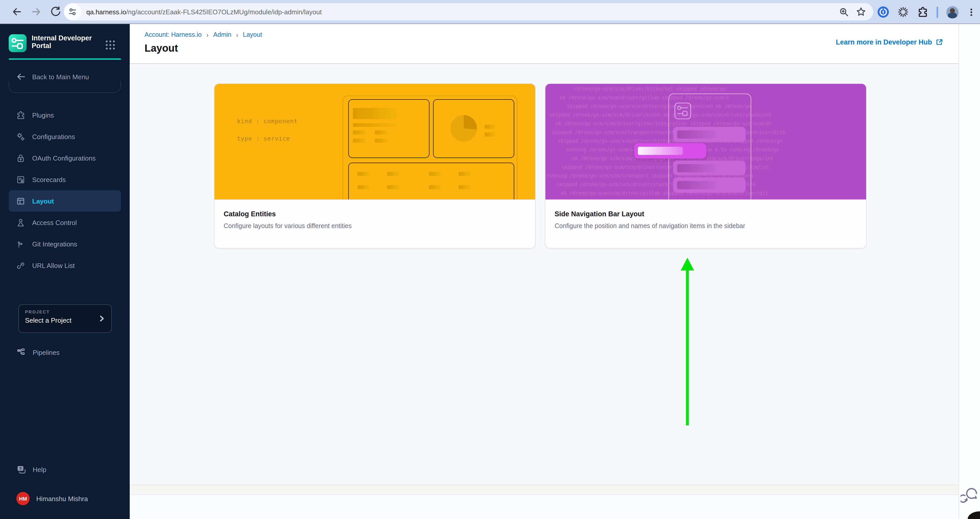 The image size is (980, 519). I want to click on spinner-extension-icon, so click(903, 12).